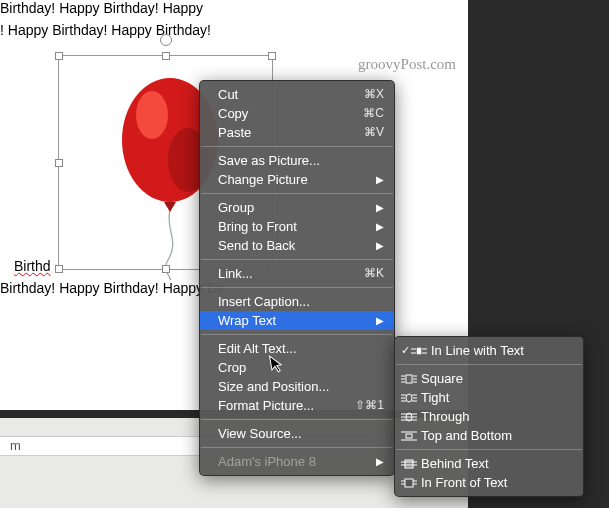 The image size is (609, 508). I want to click on rotate-handle, so click(166, 40).